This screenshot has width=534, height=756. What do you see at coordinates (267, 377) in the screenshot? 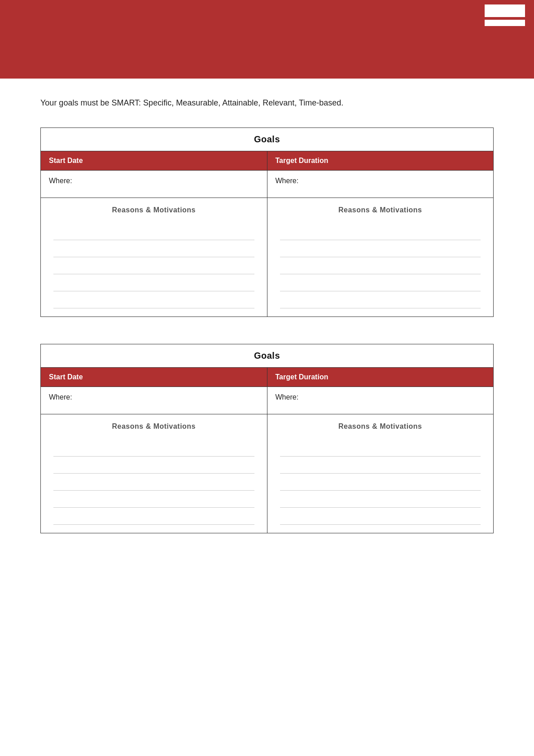
I see `table2-header-row: Start Date Target Duration` at bounding box center [267, 377].